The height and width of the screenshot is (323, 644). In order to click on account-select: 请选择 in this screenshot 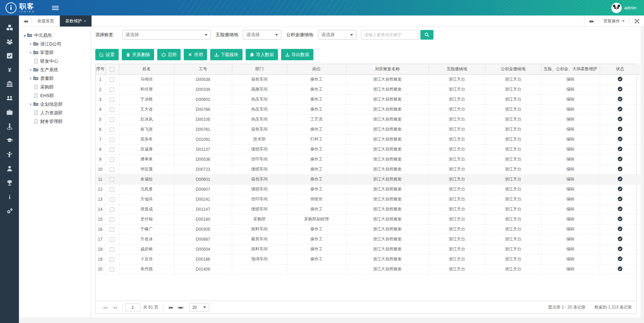, I will do `click(167, 35)`.